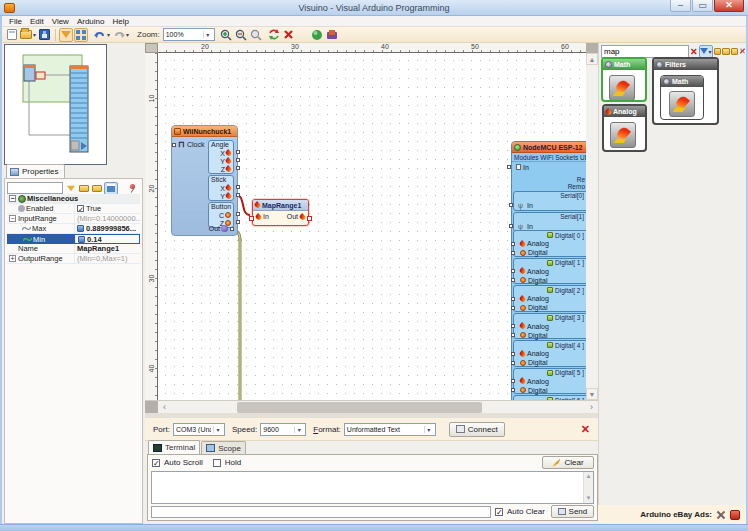 This screenshot has width=748, height=531. Describe the element at coordinates (84, 188) in the screenshot. I see `expand-folder-icon` at that location.